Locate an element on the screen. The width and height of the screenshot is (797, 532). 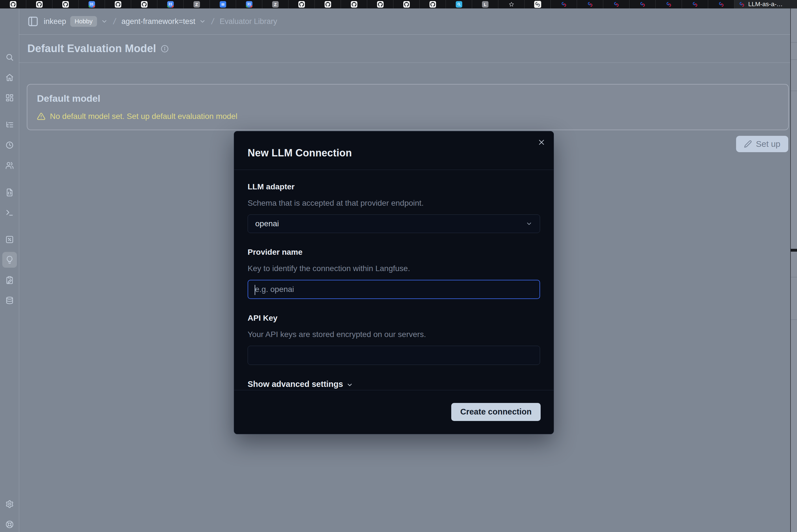
l-app-favicon: L is located at coordinates (485, 4).